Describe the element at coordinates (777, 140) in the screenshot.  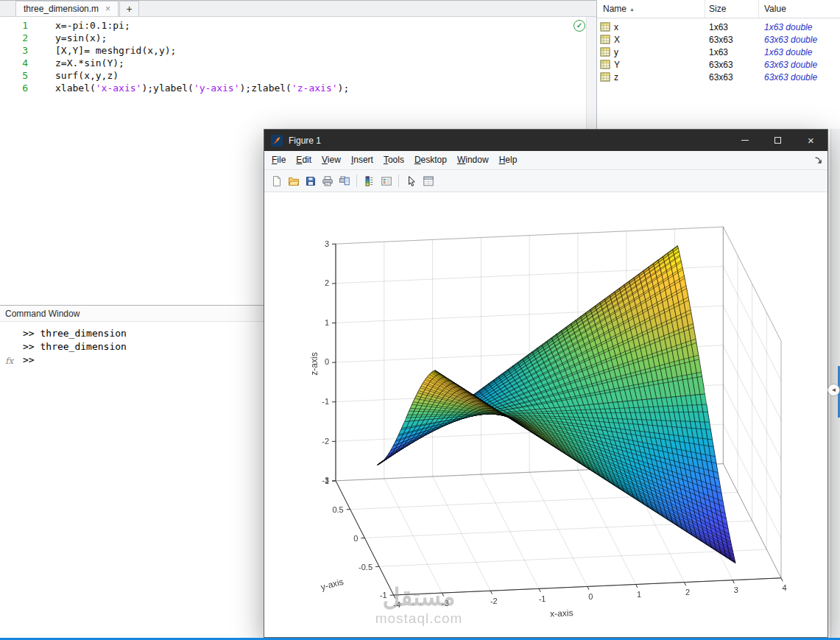
I see `maximize-button` at that location.